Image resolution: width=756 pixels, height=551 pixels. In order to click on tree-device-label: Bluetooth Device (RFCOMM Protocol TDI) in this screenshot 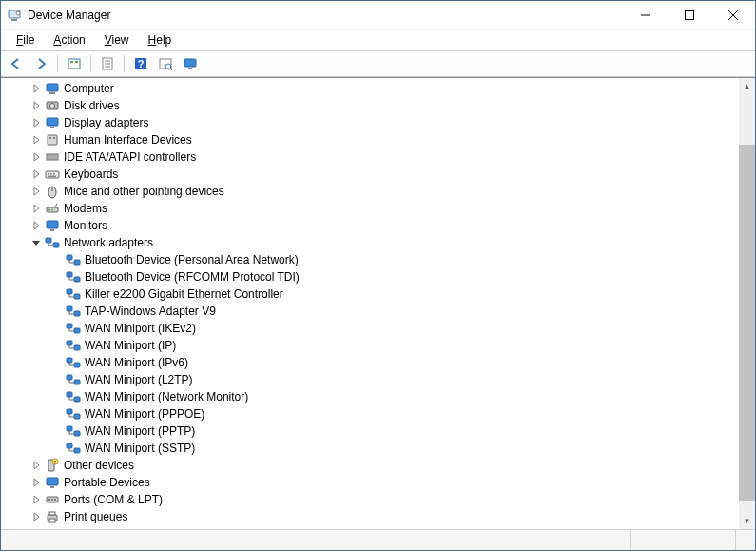, I will do `click(192, 277)`.